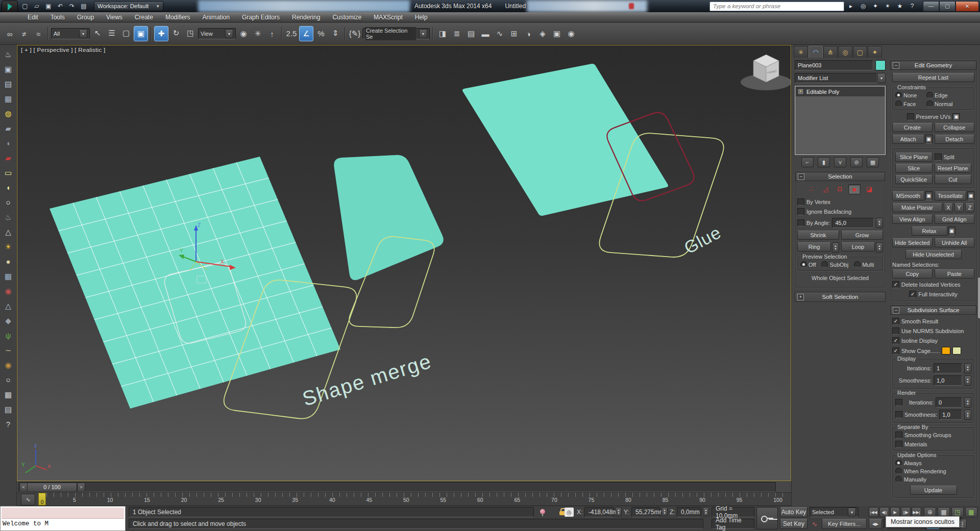 The height and width of the screenshot is (531, 980). What do you see at coordinates (766, 72) in the screenshot?
I see `viewcube: FRONT` at bounding box center [766, 72].